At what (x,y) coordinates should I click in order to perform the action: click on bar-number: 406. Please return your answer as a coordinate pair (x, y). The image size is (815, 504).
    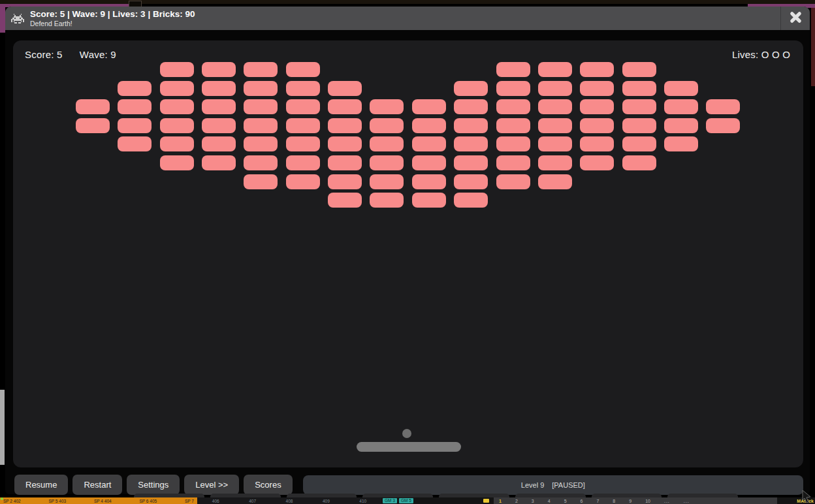
    Looking at the image, I should click on (216, 501).